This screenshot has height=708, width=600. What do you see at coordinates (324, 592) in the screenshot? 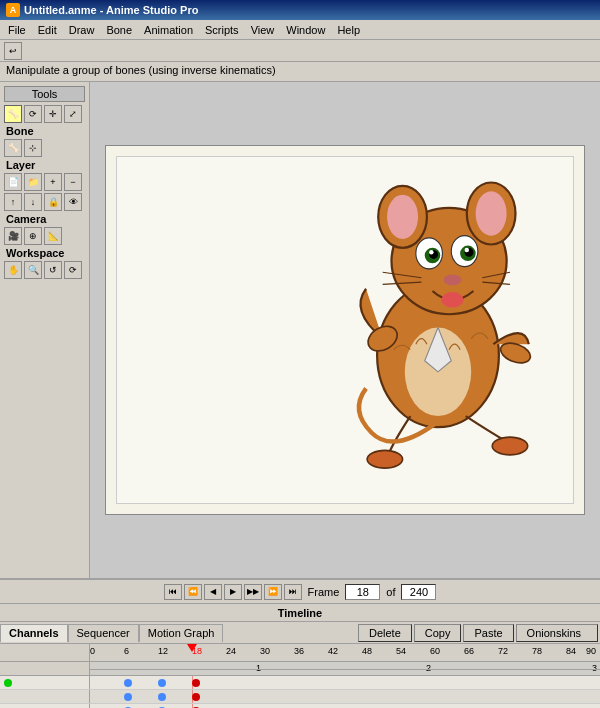
I see `frame-label: Frame` at bounding box center [324, 592].